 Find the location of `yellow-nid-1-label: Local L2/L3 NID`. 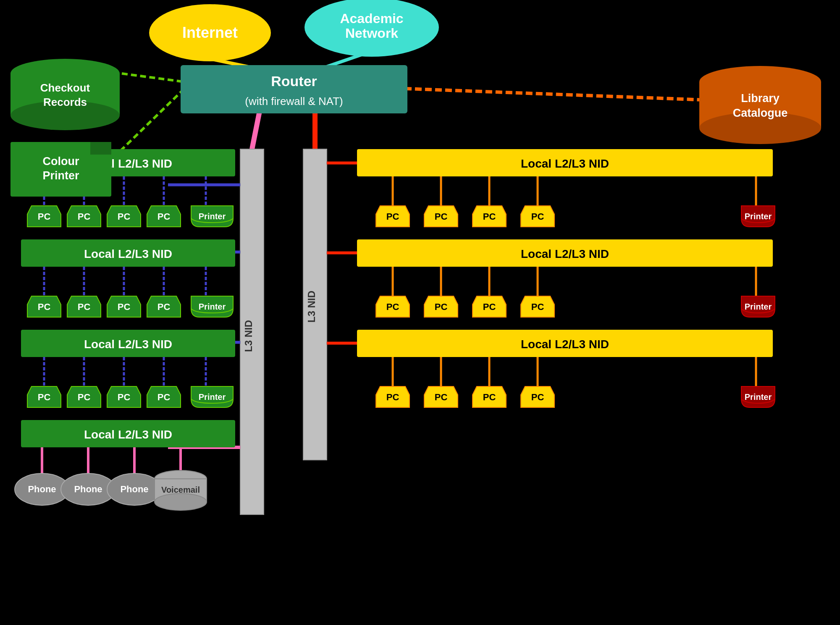

yellow-nid-1-label: Local L2/L3 NID is located at coordinates (565, 164).